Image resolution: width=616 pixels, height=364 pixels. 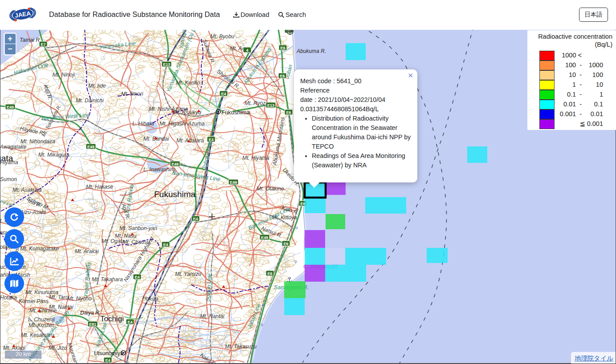 I want to click on svg-text: Mt. Kuriko, so click(x=188, y=83).